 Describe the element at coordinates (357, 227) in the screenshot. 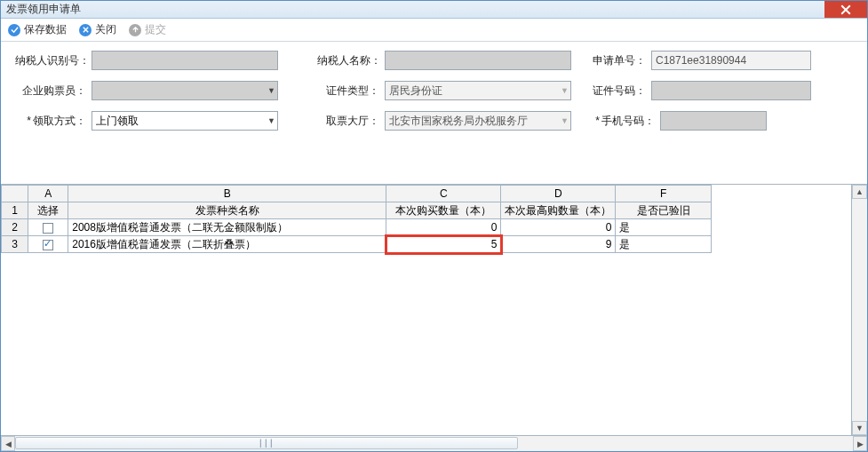

I see `table-row: 2 2008版增值税普通发票（二联无金额限制版） 0 0 是` at that location.